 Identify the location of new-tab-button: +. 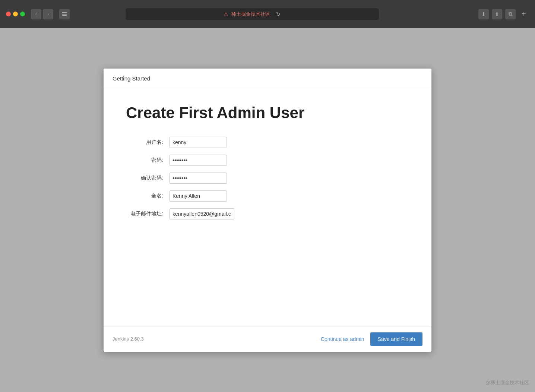
(524, 14).